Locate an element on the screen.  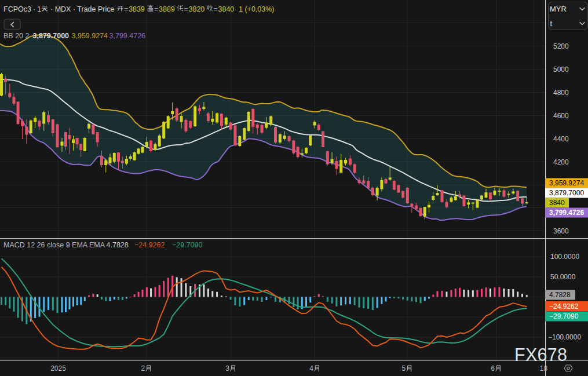
svg-text: 5000 is located at coordinates (561, 70).